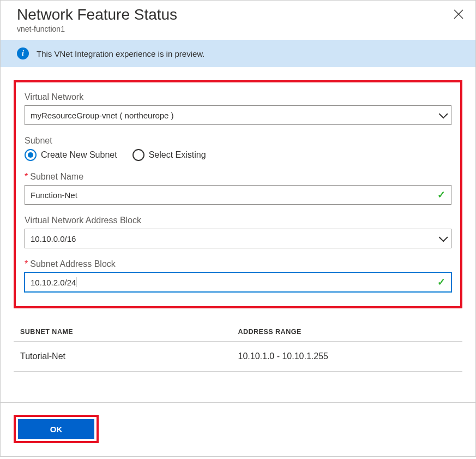  I want to click on vnet-label: Virtual Network, so click(238, 97).